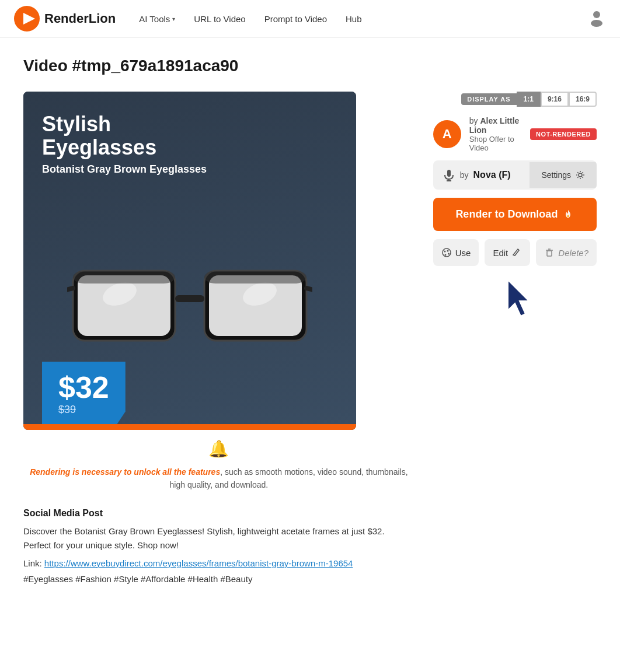  Describe the element at coordinates (84, 393) in the screenshot. I see `price-box: $32 $39` at that location.